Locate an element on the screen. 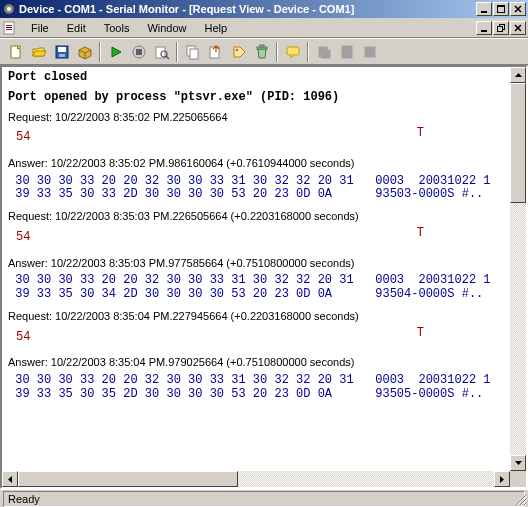  mdi-minimize-button is located at coordinates (484, 28).